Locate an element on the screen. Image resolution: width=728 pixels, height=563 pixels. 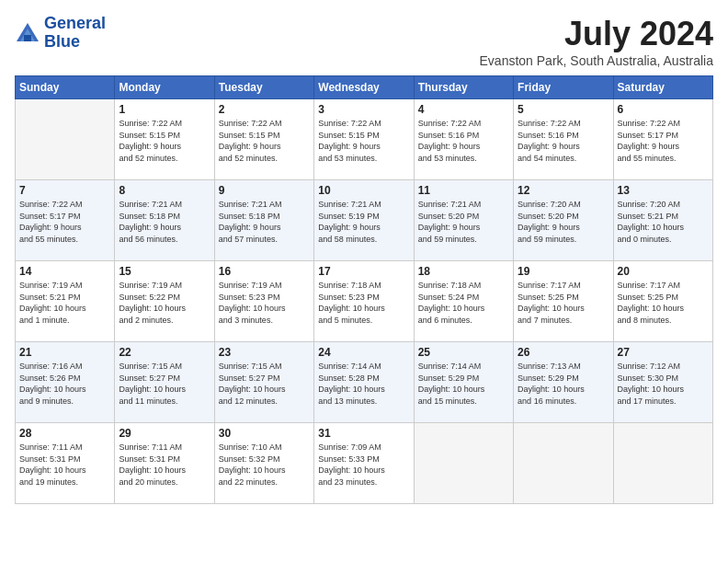
location: Evanston Park, South Australia, Australi… is located at coordinates (597, 61).